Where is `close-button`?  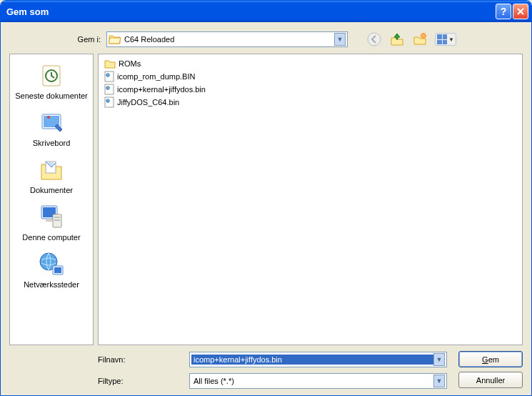 close-button is located at coordinates (521, 11).